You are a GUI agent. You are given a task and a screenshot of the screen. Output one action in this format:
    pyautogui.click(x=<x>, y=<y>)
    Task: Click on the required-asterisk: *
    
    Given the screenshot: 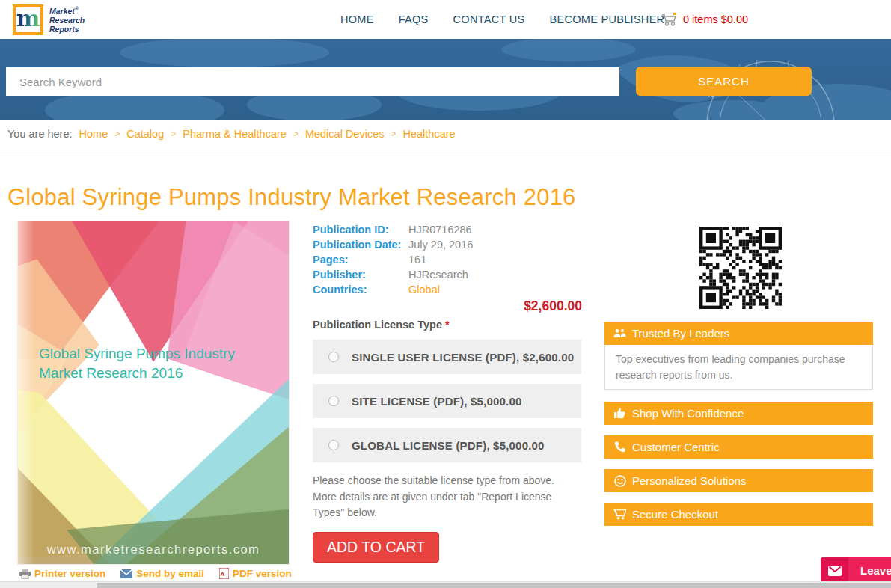 What is the action you would take?
    pyautogui.click(x=447, y=325)
    